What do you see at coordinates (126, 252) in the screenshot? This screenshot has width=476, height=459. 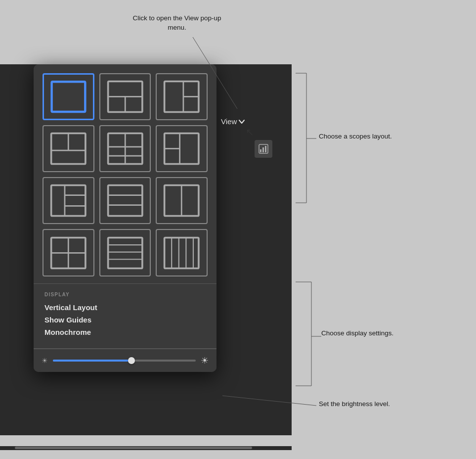 I see `layout-5-row` at bounding box center [126, 252].